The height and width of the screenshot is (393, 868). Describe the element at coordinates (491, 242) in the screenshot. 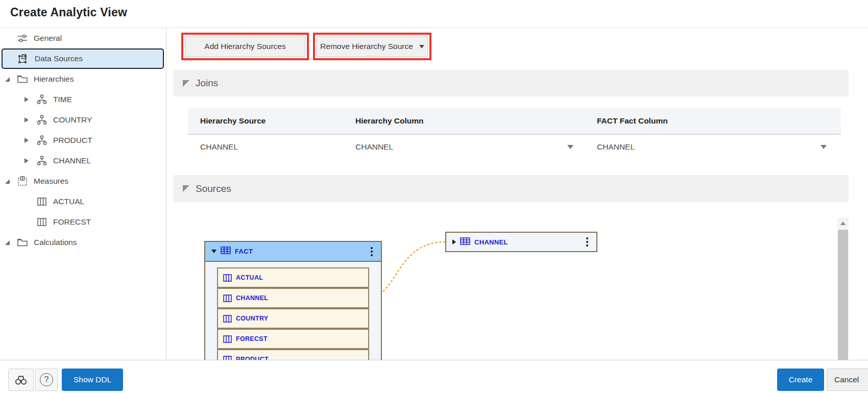

I see `channel-node-title: CHANNEL` at that location.